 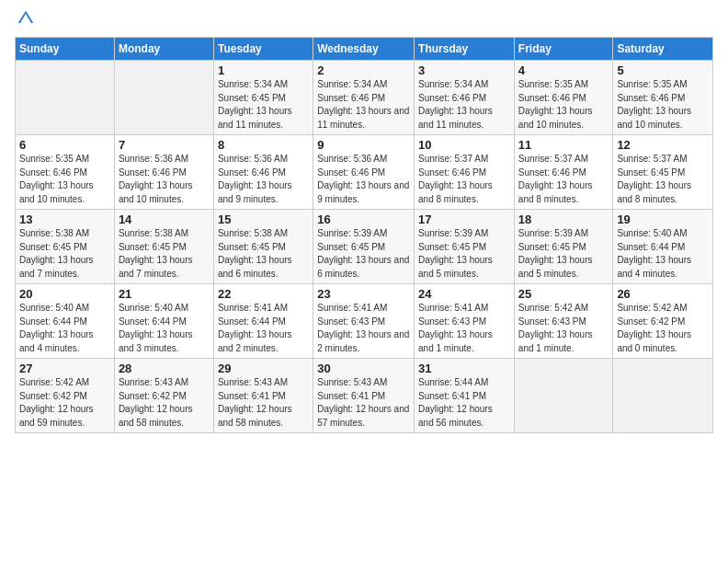 I want to click on day-number: 27, so click(x=64, y=368).